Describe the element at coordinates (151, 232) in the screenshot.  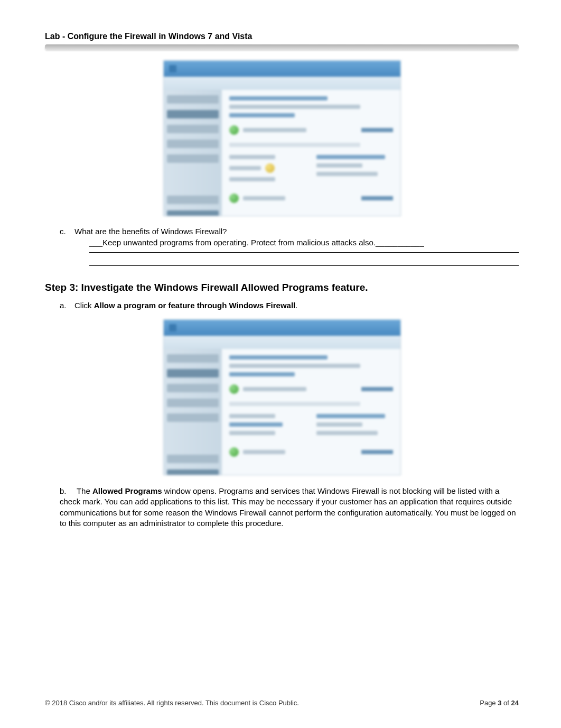
I see `question-c-text: What are the benefits of Windows Firewal…` at that location.